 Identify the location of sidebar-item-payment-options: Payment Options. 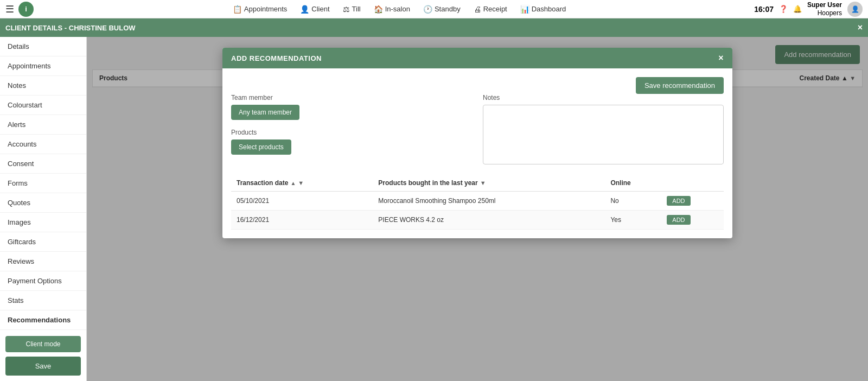
(43, 281).